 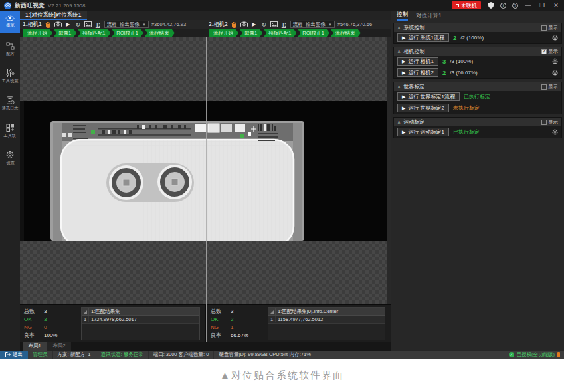 What do you see at coordinates (464, 73) in the screenshot?
I see `run-count-suffix: /3 (66.67%)` at bounding box center [464, 73].